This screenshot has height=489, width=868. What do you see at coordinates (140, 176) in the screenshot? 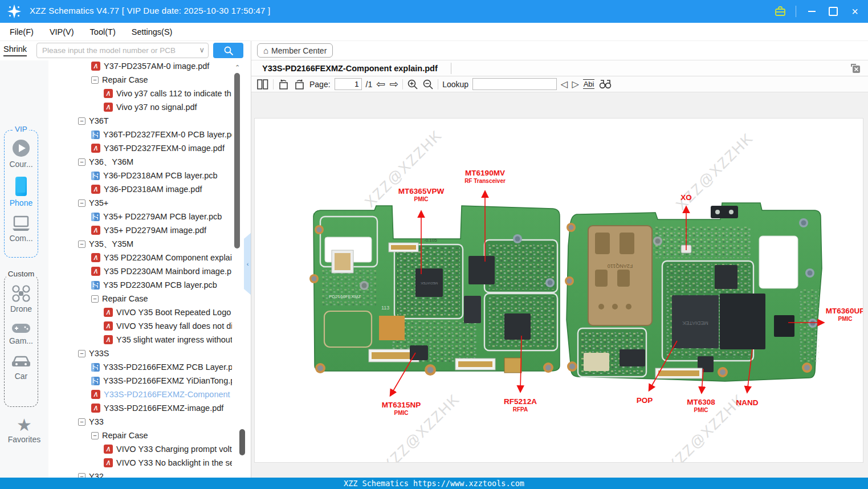
I see `tree-item: Y36-PD2318AM PCB layer.pcb` at bounding box center [140, 176].